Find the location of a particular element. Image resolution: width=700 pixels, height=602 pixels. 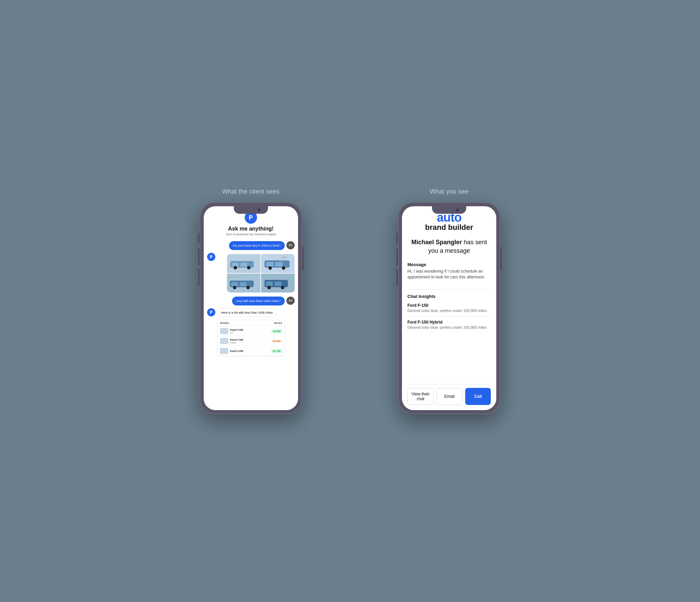

p-logo-svg is located at coordinates (251, 218).